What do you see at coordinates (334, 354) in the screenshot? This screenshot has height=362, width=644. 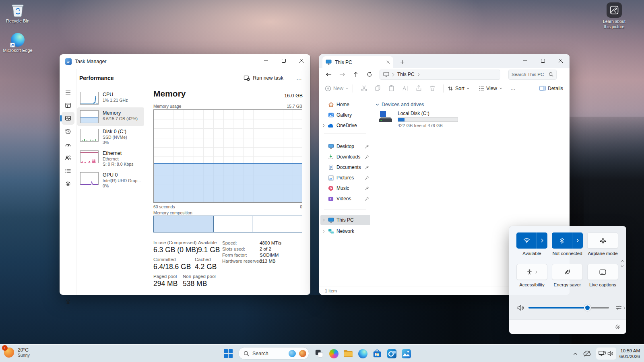 I see `copilot-button` at bounding box center [334, 354].